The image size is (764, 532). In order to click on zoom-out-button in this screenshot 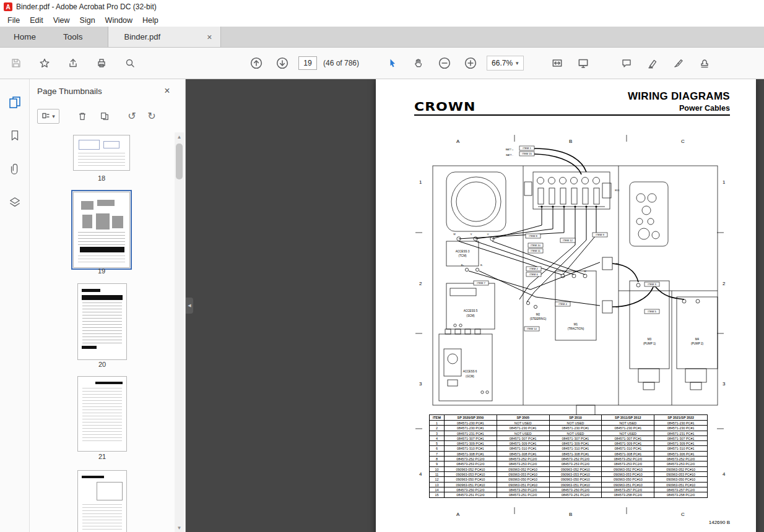, I will do `click(445, 63)`.